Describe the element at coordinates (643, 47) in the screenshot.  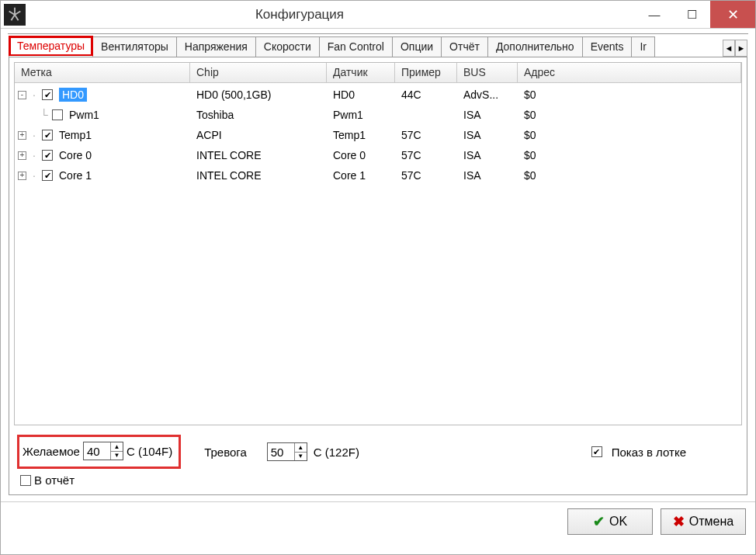
I see `tab-overflow-last: Ir` at that location.